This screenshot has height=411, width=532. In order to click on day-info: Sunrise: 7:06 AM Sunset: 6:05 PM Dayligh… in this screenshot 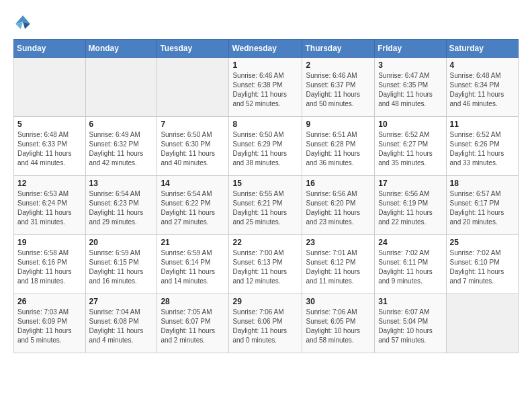, I will do `click(339, 326)`.